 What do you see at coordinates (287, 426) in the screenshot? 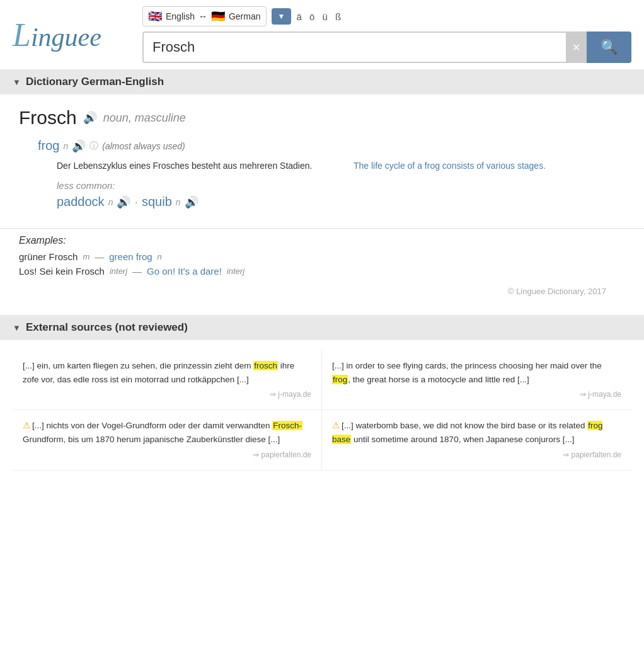
I see `ext-highlight-2-de: Frosch-` at bounding box center [287, 426].